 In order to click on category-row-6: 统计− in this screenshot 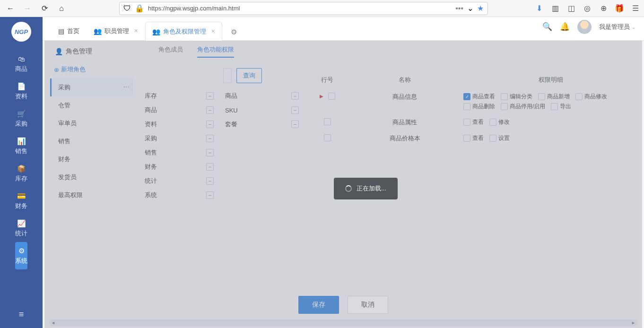, I will do `click(179, 181)`.